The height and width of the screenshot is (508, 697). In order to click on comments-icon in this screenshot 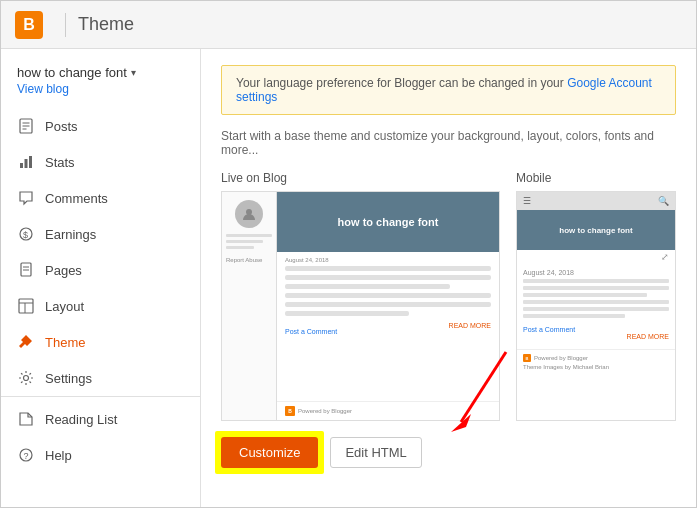, I will do `click(26, 198)`.